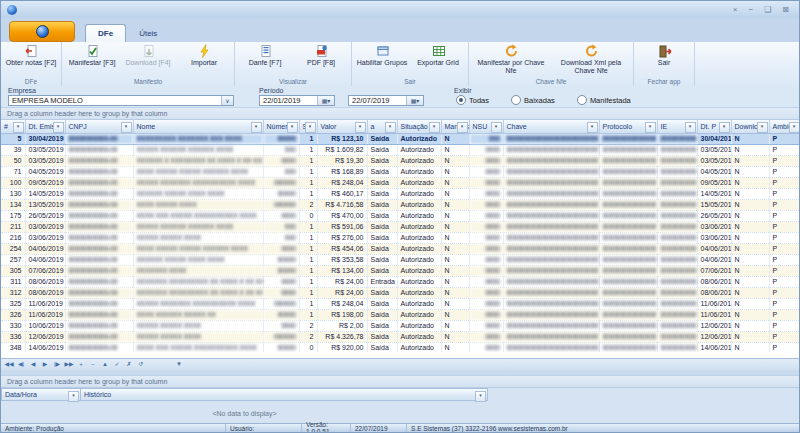 The width and height of the screenshot is (800, 433). Describe the element at coordinates (533, 100) in the screenshot. I see `radio-baixadas: Baixadas` at that location.